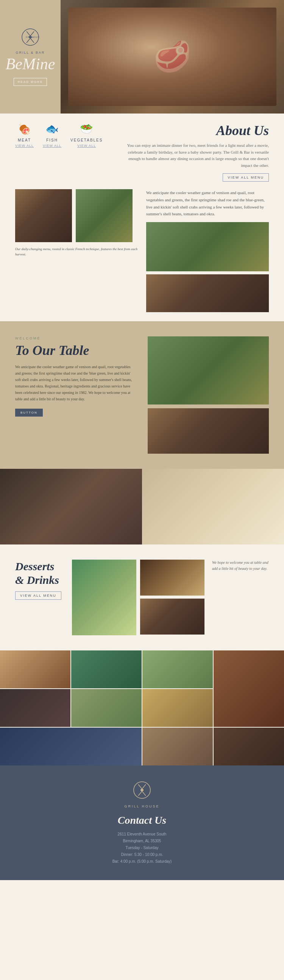 This screenshot has width=284, height=980. Describe the element at coordinates (172, 616) in the screenshot. I see `bbq-dessert-image` at that location.